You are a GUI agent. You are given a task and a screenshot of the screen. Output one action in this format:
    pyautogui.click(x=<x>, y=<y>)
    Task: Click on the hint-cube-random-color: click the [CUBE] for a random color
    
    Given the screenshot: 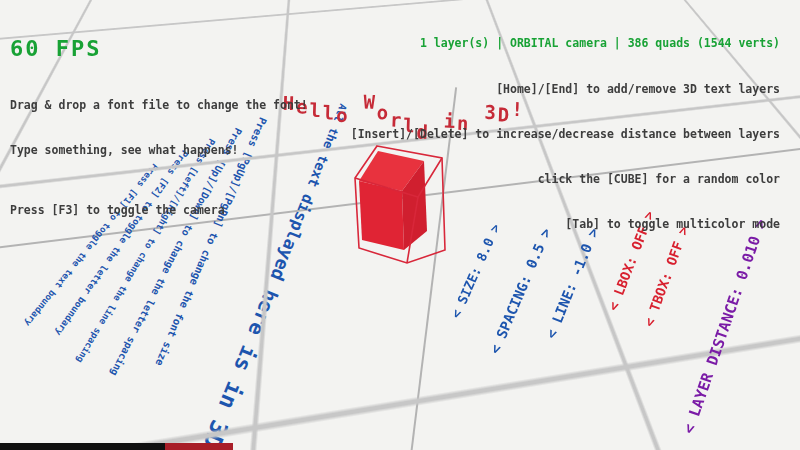 What is the action you would take?
    pyautogui.click(x=566, y=180)
    